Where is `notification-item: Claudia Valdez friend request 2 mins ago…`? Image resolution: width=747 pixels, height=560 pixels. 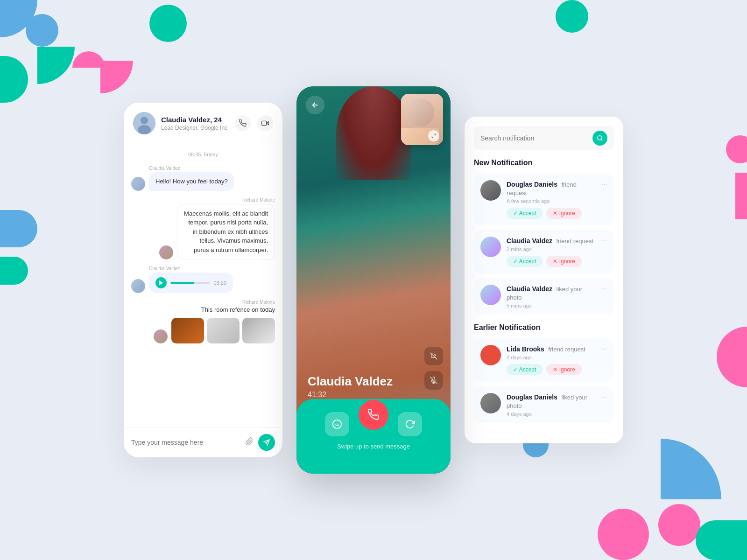 notification-item: Claudia Valdez friend request 2 mins ago… is located at coordinates (544, 252).